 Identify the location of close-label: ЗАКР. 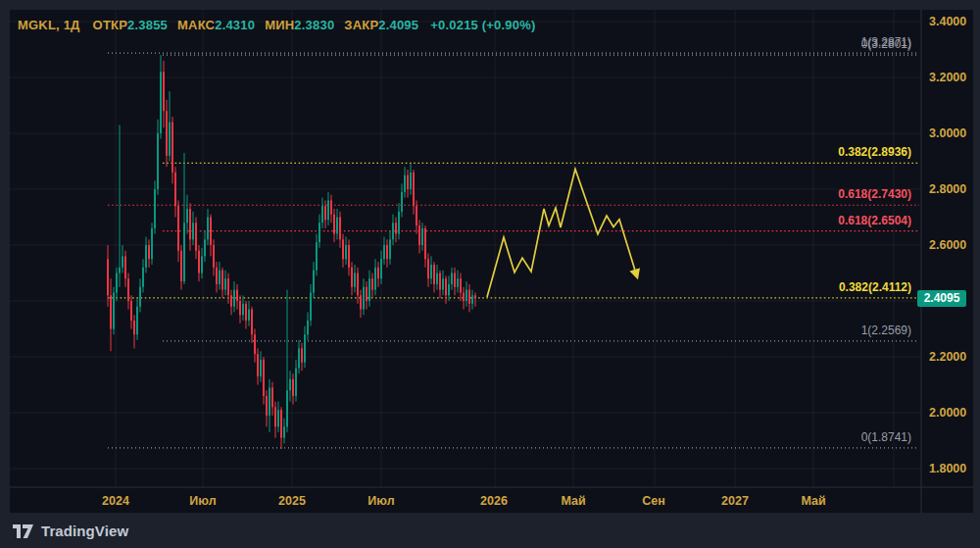
(361, 25).